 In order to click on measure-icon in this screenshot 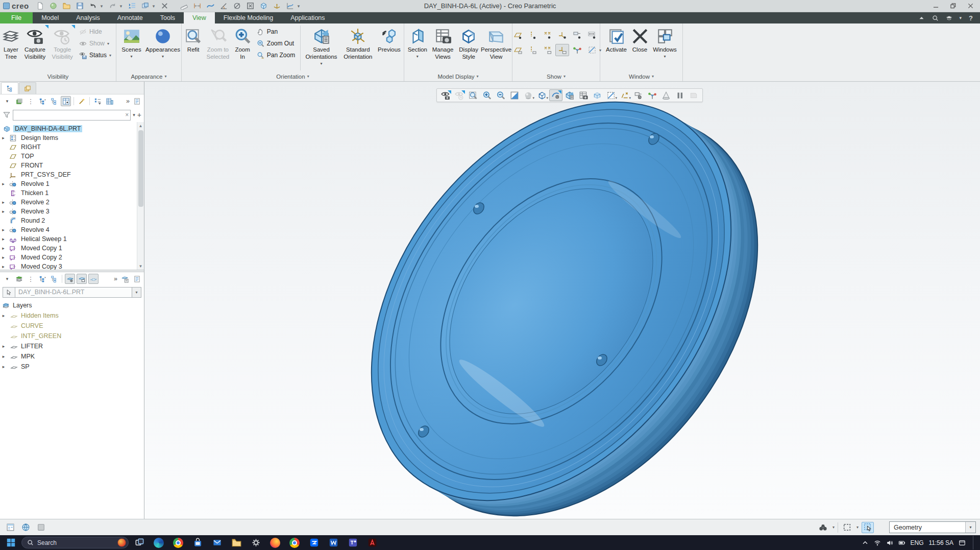, I will do `click(184, 6)`.